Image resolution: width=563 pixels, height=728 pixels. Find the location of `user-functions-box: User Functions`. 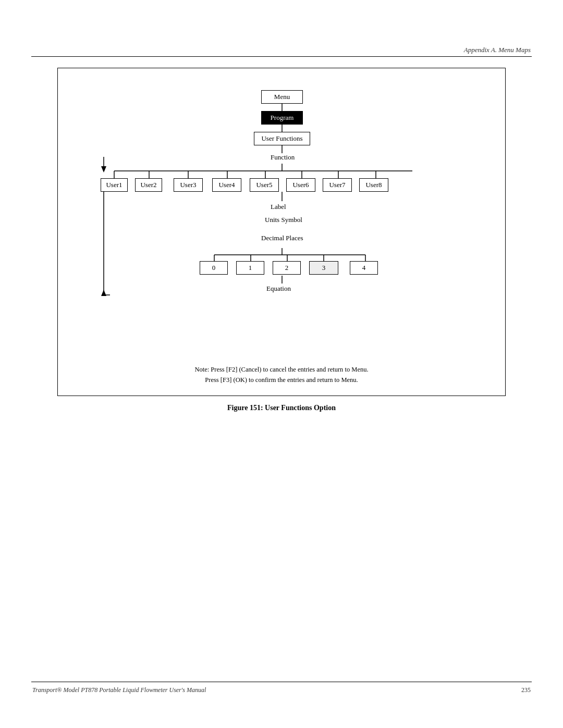

user-functions-box: User Functions is located at coordinates (282, 139).